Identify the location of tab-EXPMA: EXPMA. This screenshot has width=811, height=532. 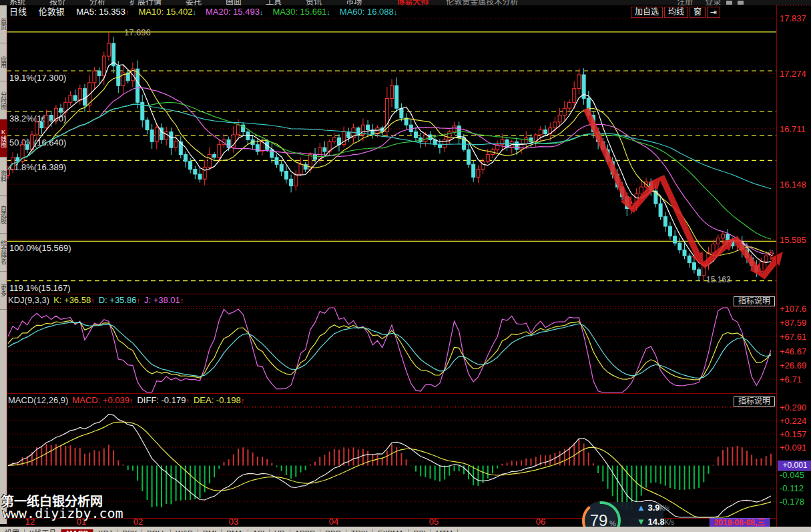
(391, 531).